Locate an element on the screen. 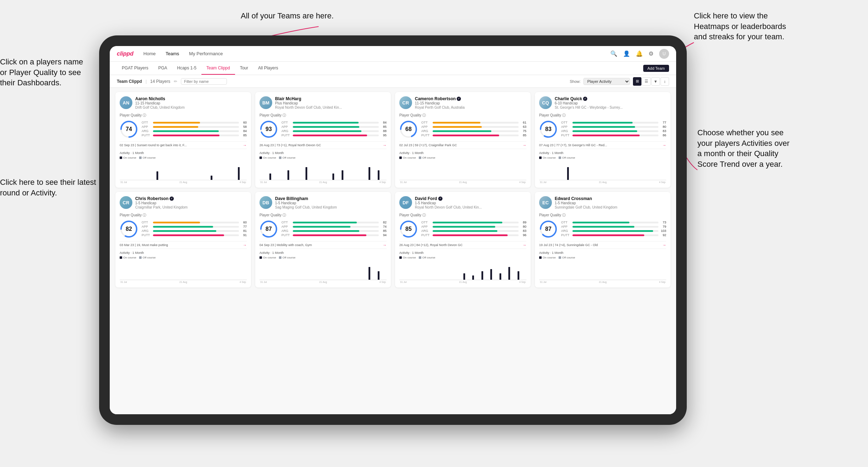 The width and height of the screenshot is (868, 467). add-team-button: Add Team is located at coordinates (656, 68).